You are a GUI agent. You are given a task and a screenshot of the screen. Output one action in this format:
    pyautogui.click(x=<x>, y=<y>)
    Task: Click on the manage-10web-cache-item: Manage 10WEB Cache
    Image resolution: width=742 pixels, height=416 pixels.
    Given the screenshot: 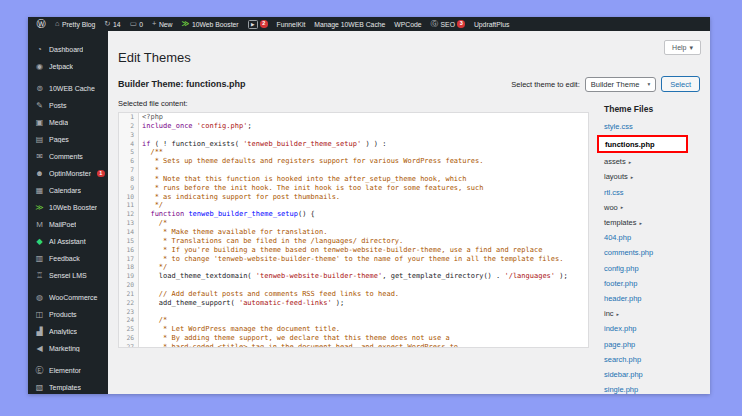 What is the action you would take?
    pyautogui.click(x=350, y=24)
    